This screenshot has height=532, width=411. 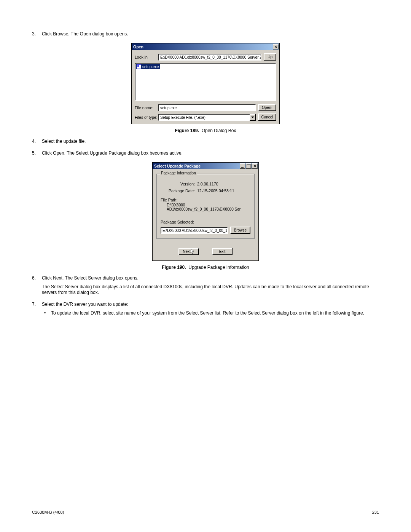 I want to click on step-7-bullet: To update the local DVR, select site nam…, so click(x=208, y=313).